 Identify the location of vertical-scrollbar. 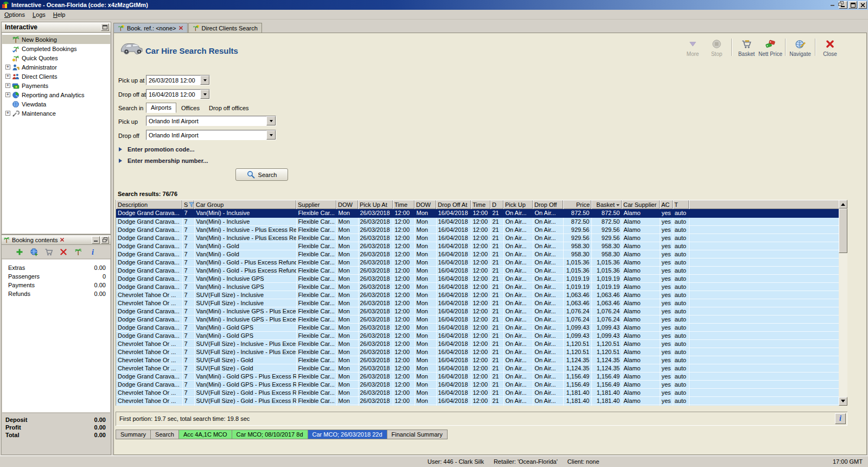
(843, 303).